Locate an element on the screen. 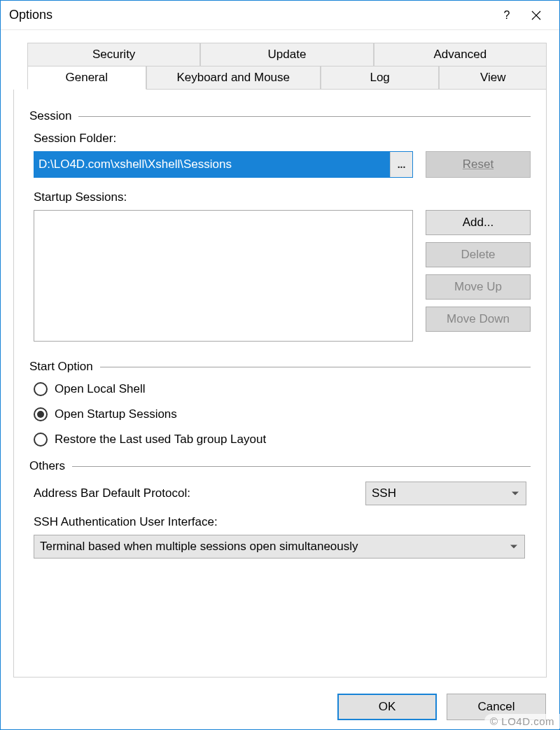 Image resolution: width=560 pixels, height=730 pixels. protocol-label: Address Bar Default Protocol: is located at coordinates (112, 493).